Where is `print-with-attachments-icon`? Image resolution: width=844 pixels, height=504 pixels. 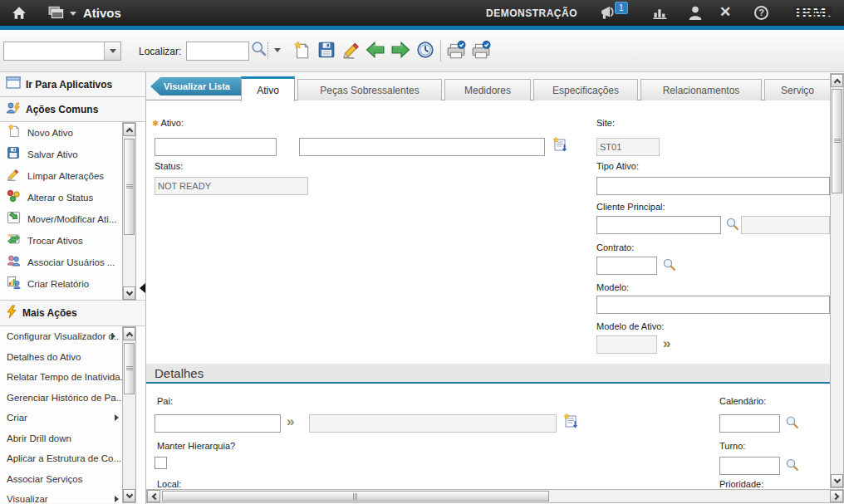
print-with-attachments-icon is located at coordinates (481, 51).